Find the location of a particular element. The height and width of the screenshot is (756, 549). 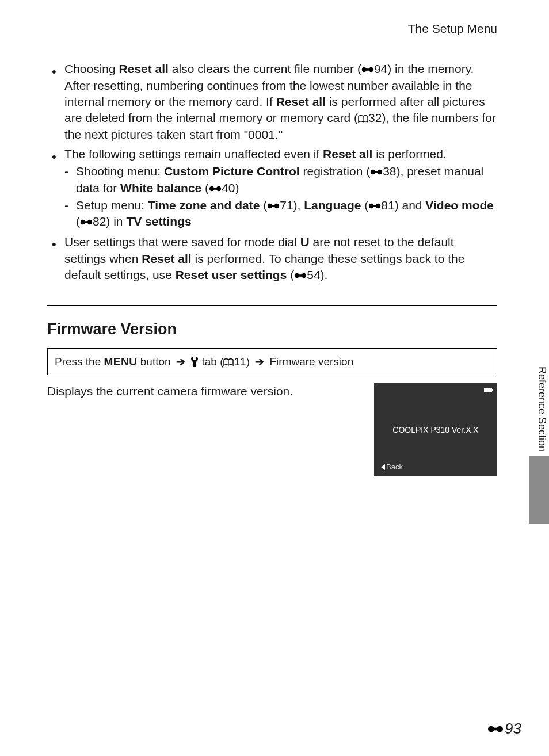

bullet-reset-file-number: Choosing Reset all also clears the curre… is located at coordinates (272, 102).